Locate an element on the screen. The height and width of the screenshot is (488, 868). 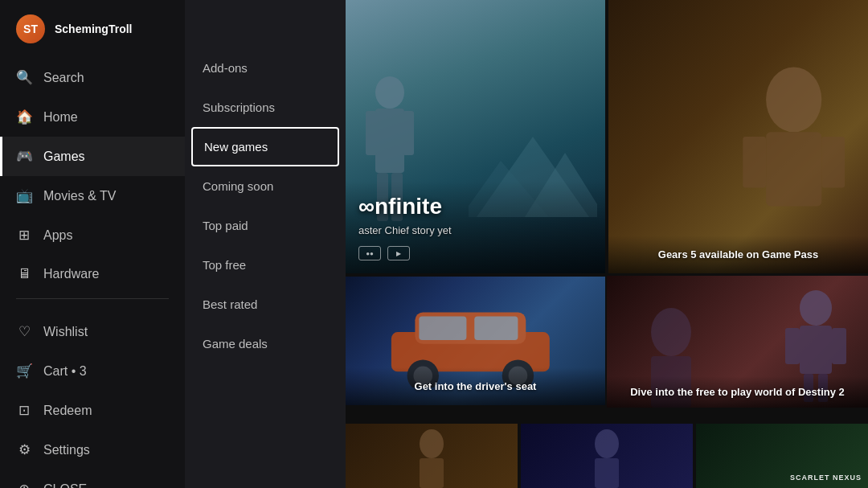
sidebar-item-close: ⊕ CLOSE is located at coordinates (92, 479).